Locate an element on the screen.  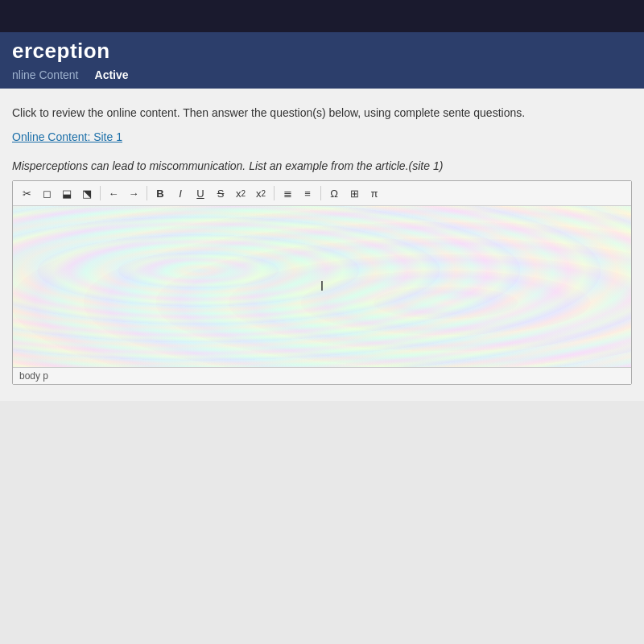
bold-button: B is located at coordinates (160, 193).